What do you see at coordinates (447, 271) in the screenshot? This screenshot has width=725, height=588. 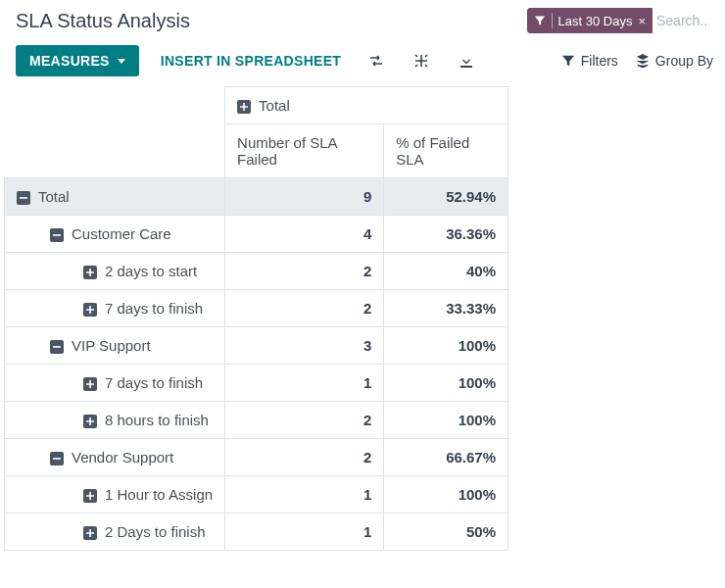 I see `pivot-cell: 40%` at bounding box center [447, 271].